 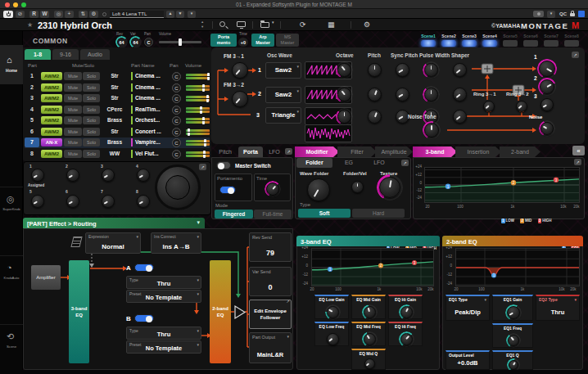 What do you see at coordinates (375, 70) in the screenshot?
I see `osc1-pitch-knob` at bounding box center [375, 70].